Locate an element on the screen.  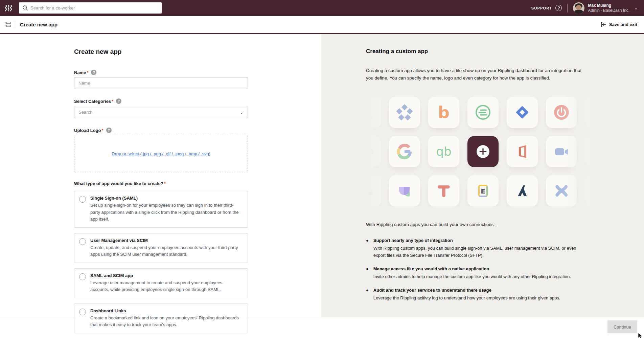
app-tile: 1 is located at coordinates (373, 112).